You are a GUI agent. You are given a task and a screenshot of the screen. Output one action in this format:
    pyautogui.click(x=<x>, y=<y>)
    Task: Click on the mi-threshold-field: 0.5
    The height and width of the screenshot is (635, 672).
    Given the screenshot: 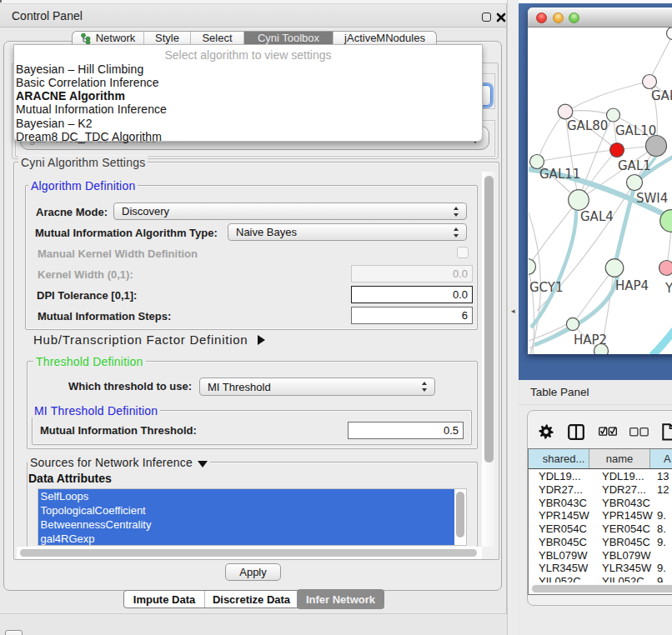 What is the action you would take?
    pyautogui.click(x=405, y=430)
    